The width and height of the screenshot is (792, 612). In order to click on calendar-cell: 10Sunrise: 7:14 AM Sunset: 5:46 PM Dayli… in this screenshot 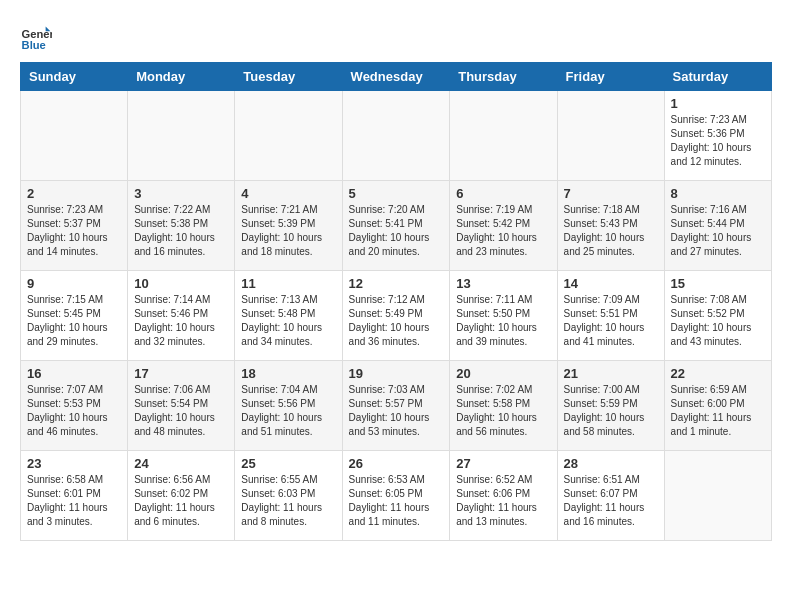, I will do `click(182, 316)`.